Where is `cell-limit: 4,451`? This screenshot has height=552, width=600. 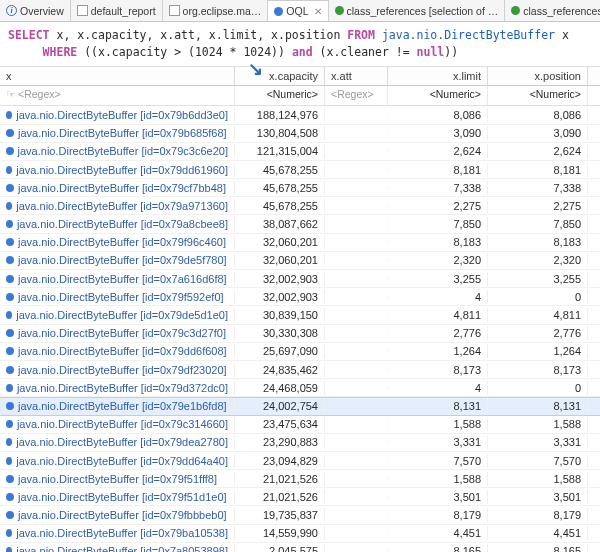
cell-limit: 4,451 is located at coordinates (438, 533).